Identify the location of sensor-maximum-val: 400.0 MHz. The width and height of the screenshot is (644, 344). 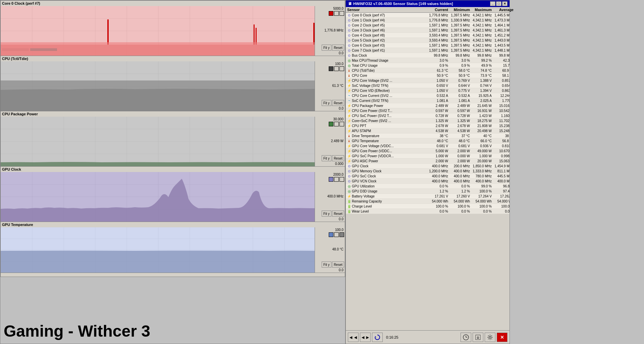
(482, 181).